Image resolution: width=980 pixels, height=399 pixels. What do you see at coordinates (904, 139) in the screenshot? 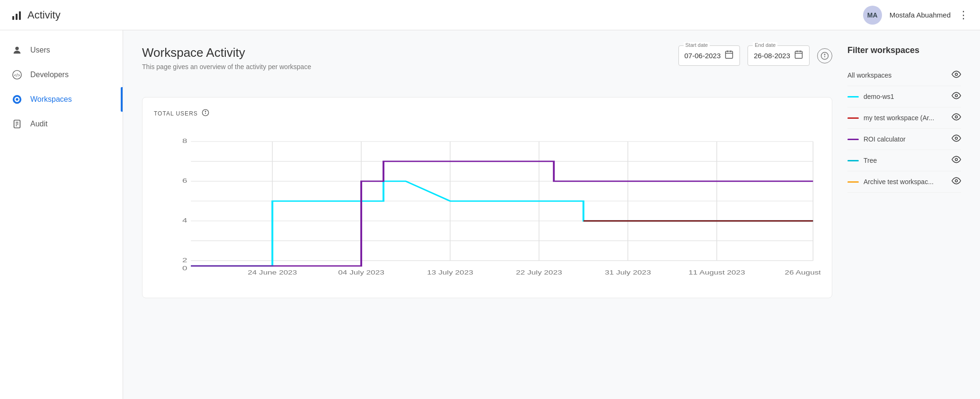
I see `filter-item-roi: ROI calculator` at bounding box center [904, 139].